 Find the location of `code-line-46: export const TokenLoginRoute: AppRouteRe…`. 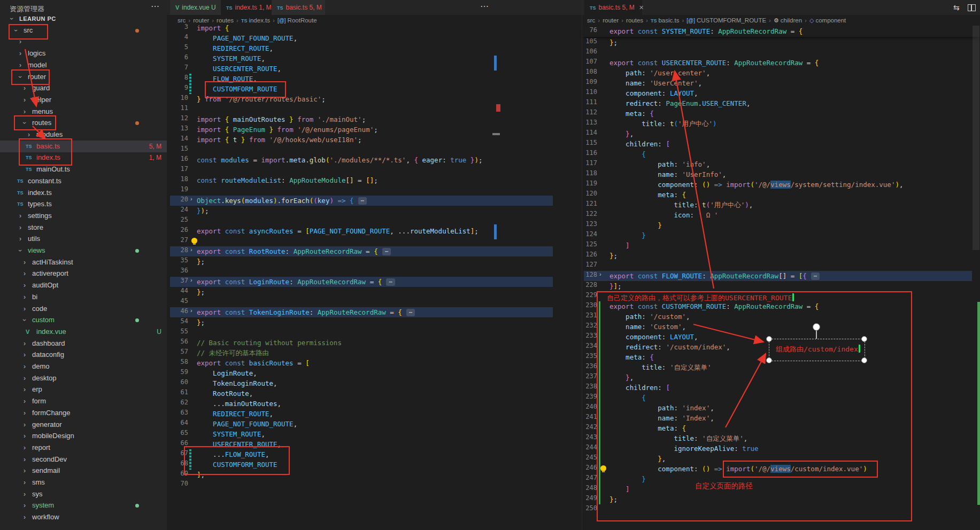

code-line-46: export const TokenLoginRoute: AppRouteRe… is located at coordinates (306, 312).